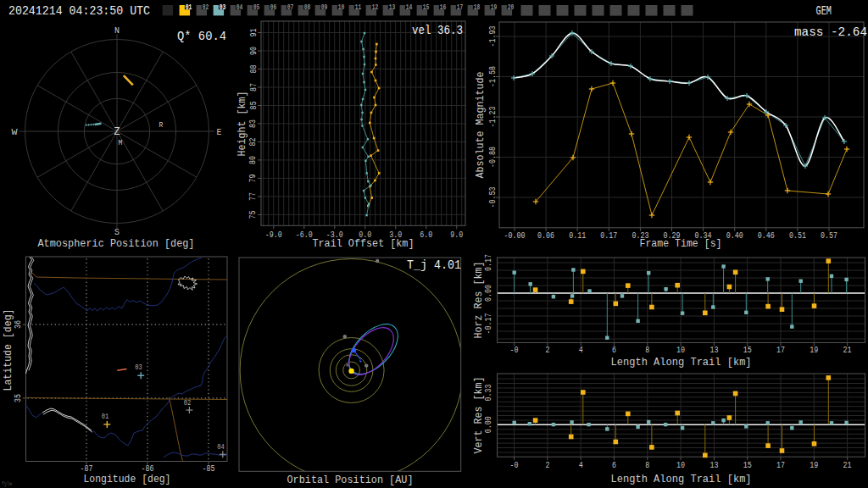 Image resolution: width=868 pixels, height=488 pixels. I want to click on svg-text: 4, so click(581, 465).